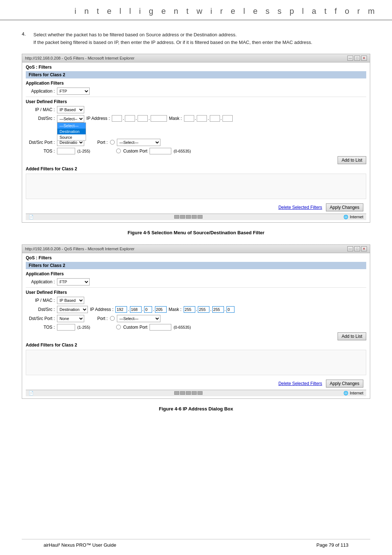 This screenshot has height=555, width=392. I want to click on ip-address-label-1: IP Address :, so click(98, 118).